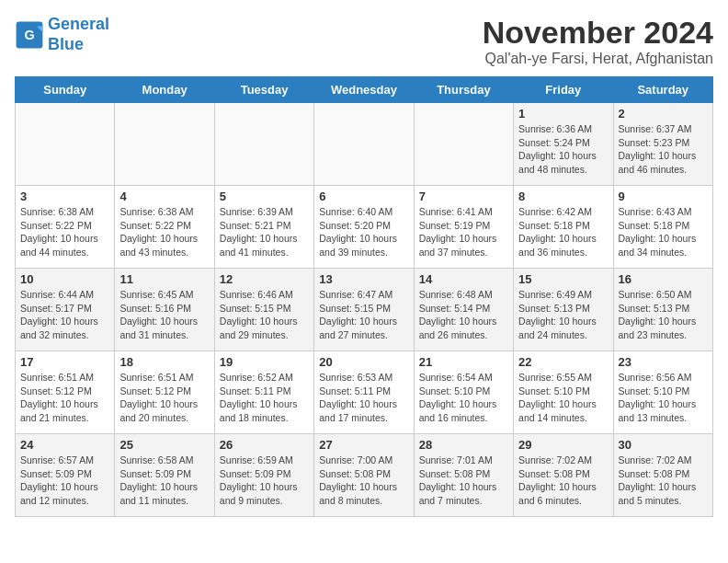 The width and height of the screenshot is (728, 563). What do you see at coordinates (364, 480) in the screenshot?
I see `day-info: Sunrise: 7:00 AM Sunset: 5:08 PM Dayligh…` at bounding box center [364, 480].